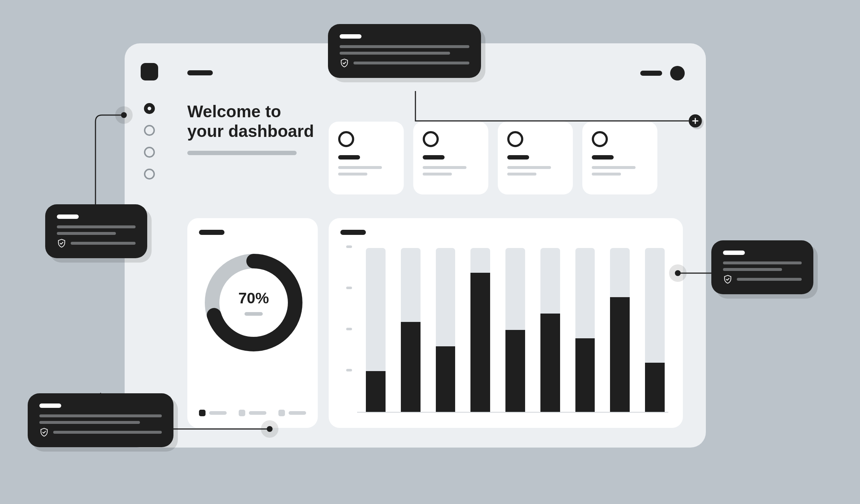  I want to click on donut-legend, so click(253, 413).